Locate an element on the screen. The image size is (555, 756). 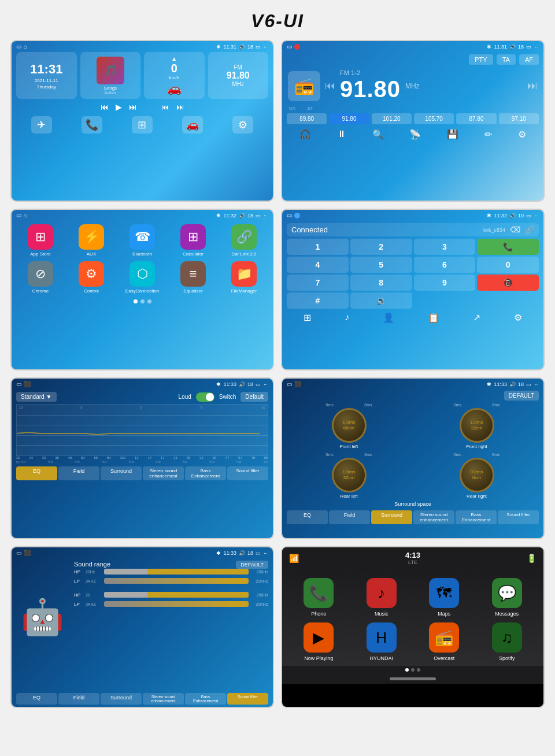
dialpad-icon: ⊞ is located at coordinates (308, 318).